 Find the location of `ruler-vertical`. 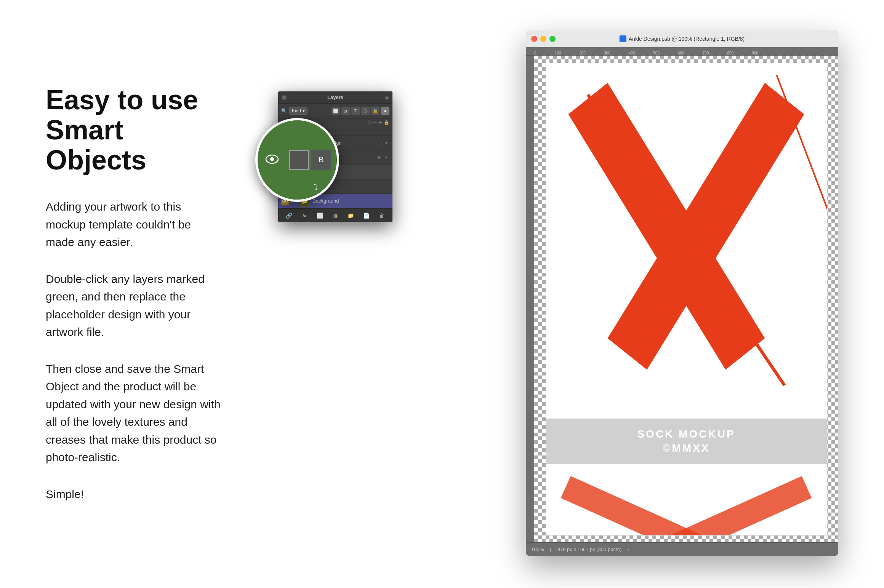

ruler-vertical is located at coordinates (530, 299).